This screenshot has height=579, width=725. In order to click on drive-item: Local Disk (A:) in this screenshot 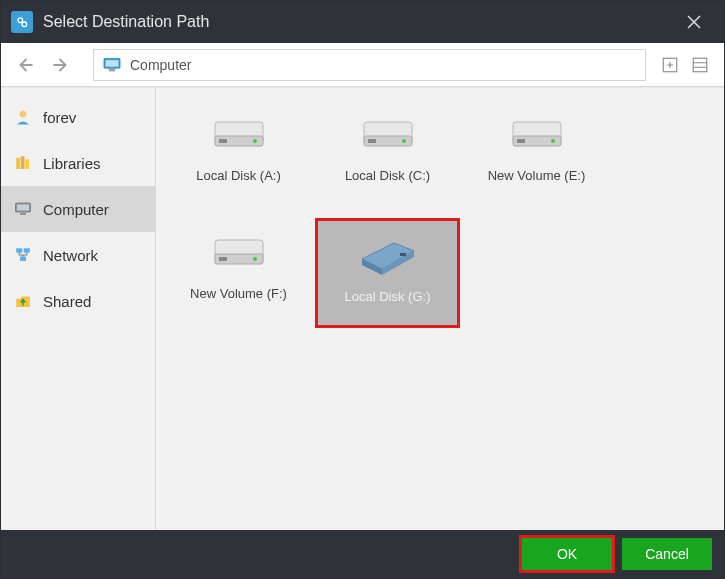, I will do `click(238, 155)`.